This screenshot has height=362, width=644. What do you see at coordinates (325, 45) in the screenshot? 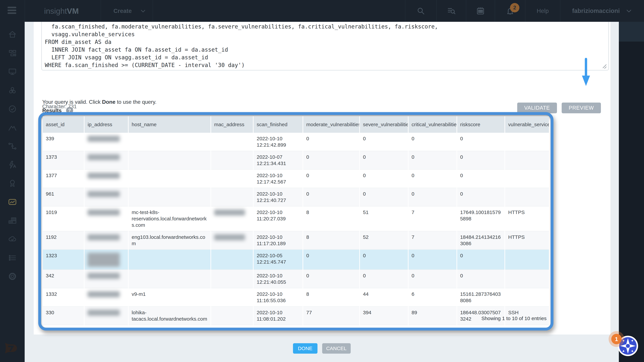
I see `sql-query-editor: fa.scan_finished, fa.moderate_vulnerabil…` at bounding box center [325, 45].